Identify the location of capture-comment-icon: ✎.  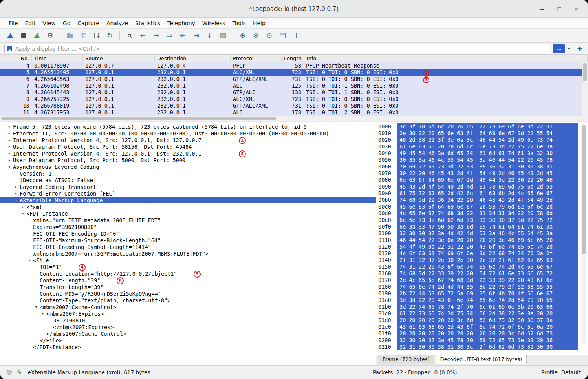
(20, 372).